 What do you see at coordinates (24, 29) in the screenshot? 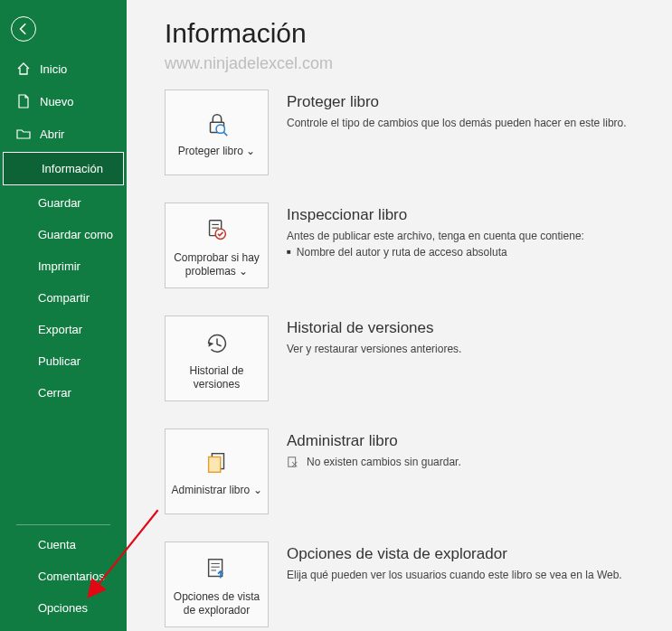
I see `back-arrow-icon` at bounding box center [24, 29].